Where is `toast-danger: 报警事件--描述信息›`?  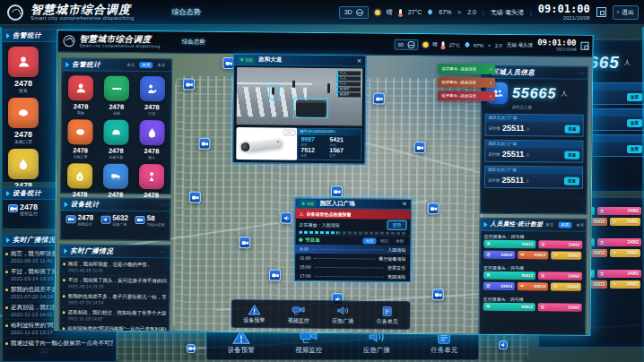 toast-danger: 报警事件--描述信息› is located at coordinates (466, 96).